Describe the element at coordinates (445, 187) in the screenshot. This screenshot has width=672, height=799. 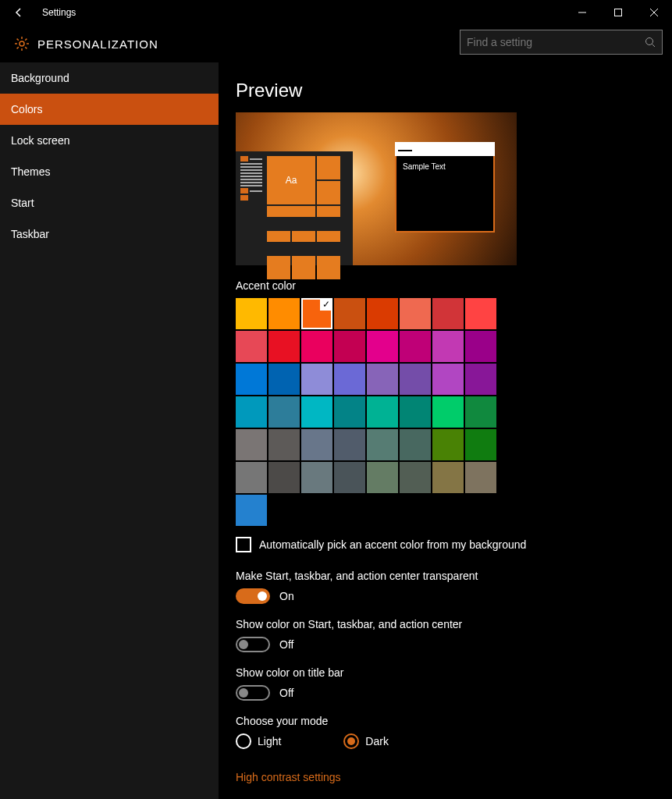
I see `preview-window: Sample Text` at that location.